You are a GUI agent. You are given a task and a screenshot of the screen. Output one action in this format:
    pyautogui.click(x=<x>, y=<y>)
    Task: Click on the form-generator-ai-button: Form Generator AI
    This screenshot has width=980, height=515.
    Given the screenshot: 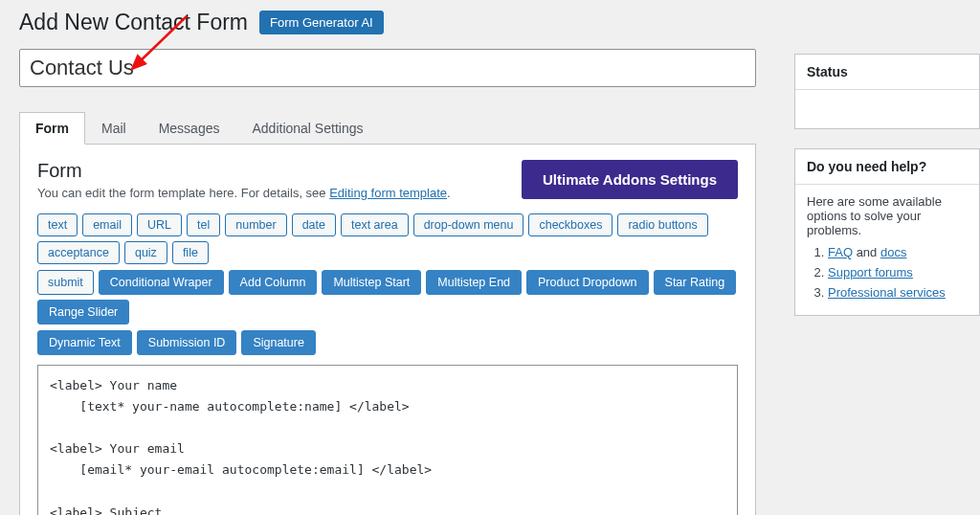 What is the action you would take?
    pyautogui.click(x=322, y=23)
    